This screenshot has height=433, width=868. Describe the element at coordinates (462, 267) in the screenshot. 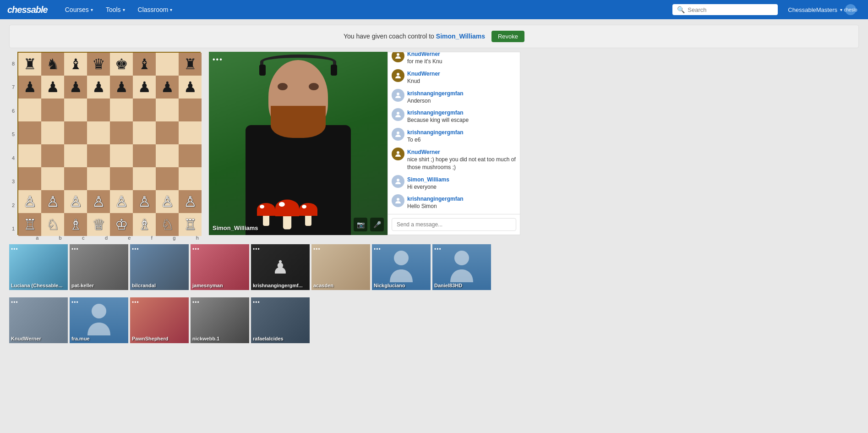

I see `participant-tile: ••• Daniel83HD` at that location.